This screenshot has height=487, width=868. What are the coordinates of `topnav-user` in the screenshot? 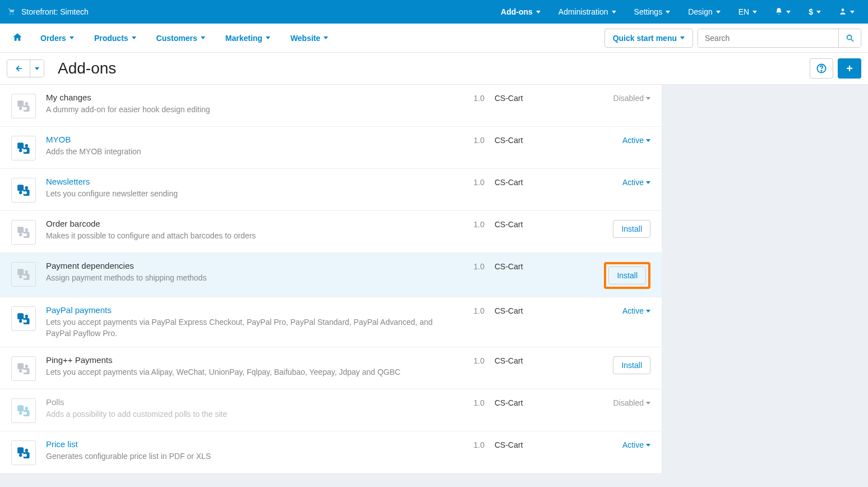 It's located at (847, 12).